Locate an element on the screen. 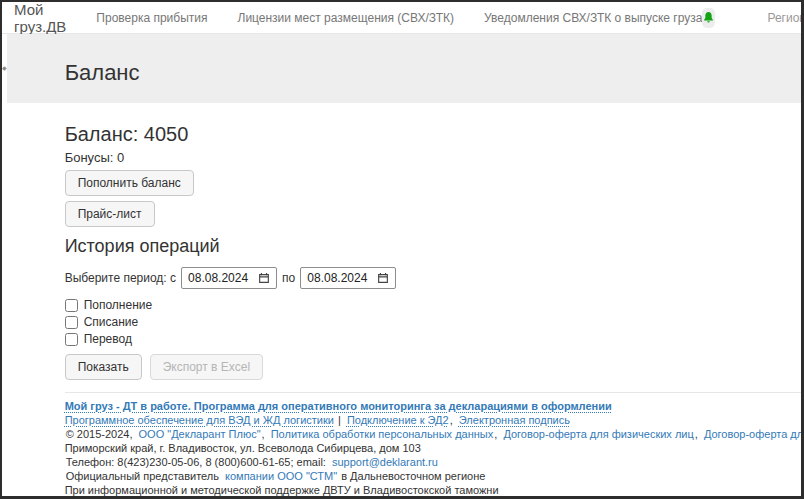 Image resolution: width=804 pixels, height=499 pixels. writeoff-checkbox-label: Списание is located at coordinates (112, 322).